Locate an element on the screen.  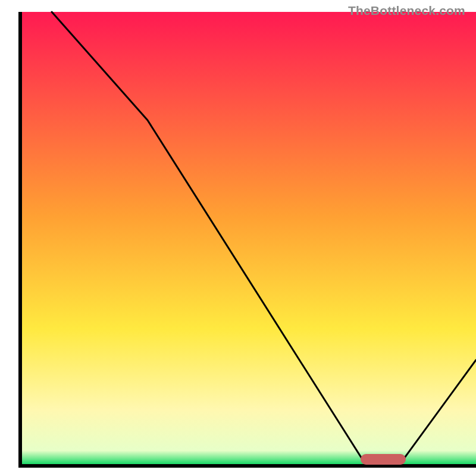
minimum-marker is located at coordinates (383, 459).